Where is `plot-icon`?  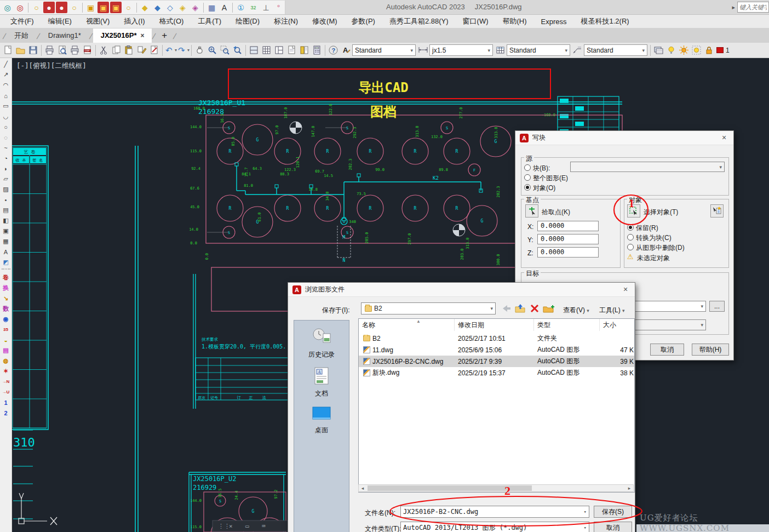 plot-icon is located at coordinates (74, 50).